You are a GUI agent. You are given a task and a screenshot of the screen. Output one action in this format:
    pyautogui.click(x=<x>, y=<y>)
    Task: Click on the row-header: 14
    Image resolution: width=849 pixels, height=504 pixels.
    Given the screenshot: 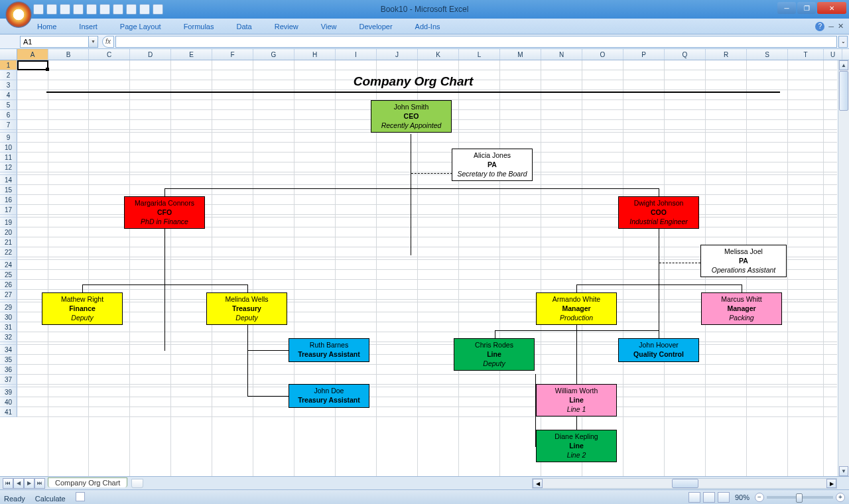 What is the action you would take?
    pyautogui.click(x=9, y=180)
    